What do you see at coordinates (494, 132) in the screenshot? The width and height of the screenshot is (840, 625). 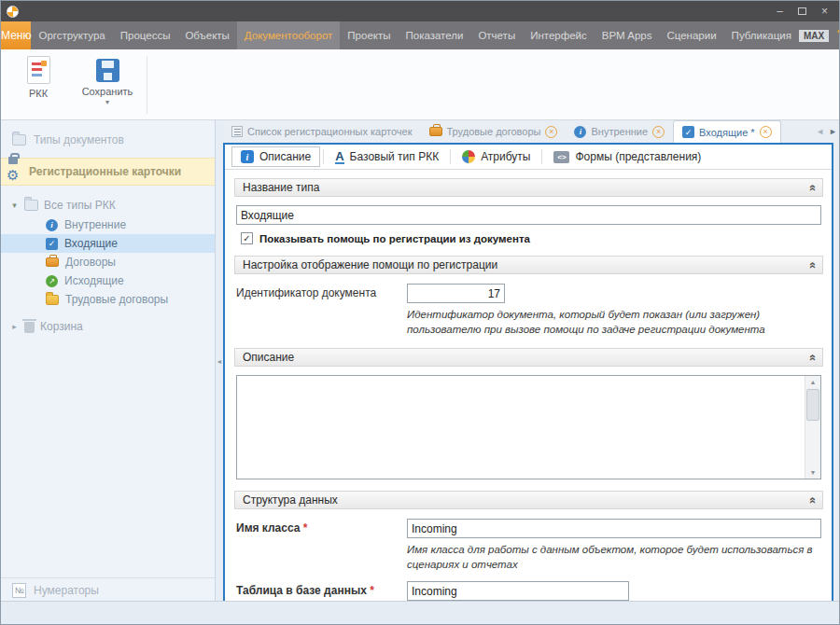 I see `doc-tab-labor-contracts: Трудовые договоры ×` at bounding box center [494, 132].